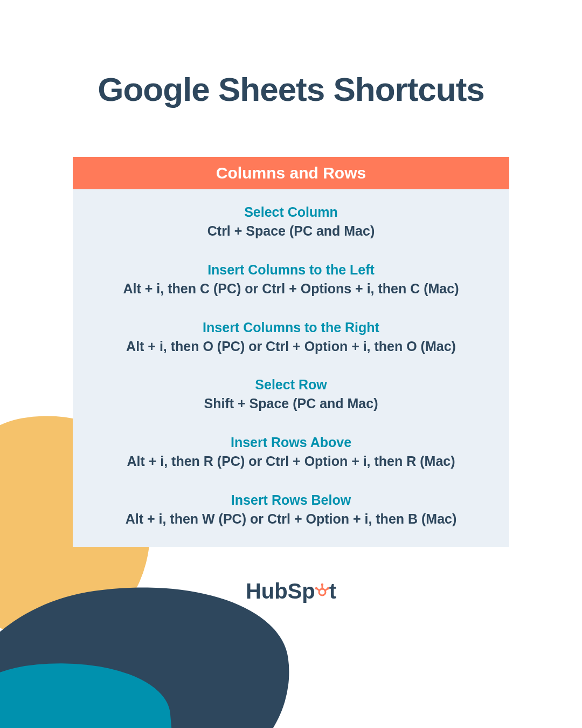 This screenshot has height=728, width=582. Describe the element at coordinates (291, 231) in the screenshot. I see `shortcut-keys: Ctrl + Space (PC and Mac)` at that location.